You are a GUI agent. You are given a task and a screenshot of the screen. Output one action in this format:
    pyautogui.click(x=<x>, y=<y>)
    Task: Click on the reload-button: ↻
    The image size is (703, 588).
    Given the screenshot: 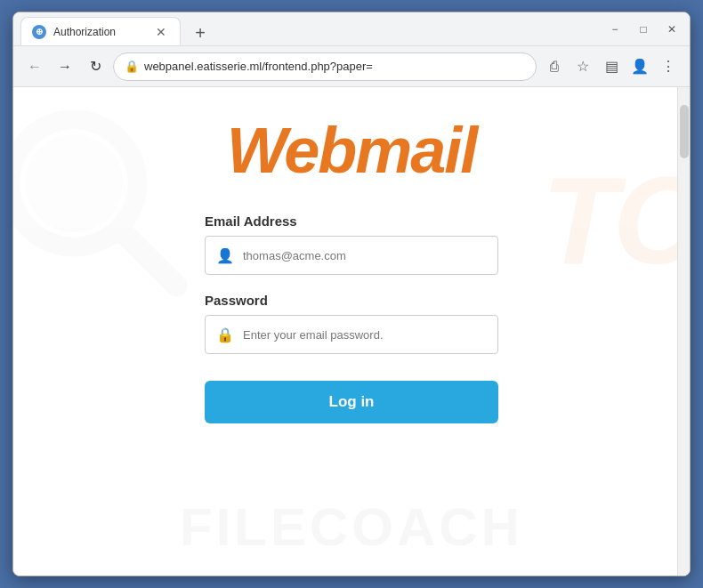 What is the action you would take?
    pyautogui.click(x=95, y=67)
    